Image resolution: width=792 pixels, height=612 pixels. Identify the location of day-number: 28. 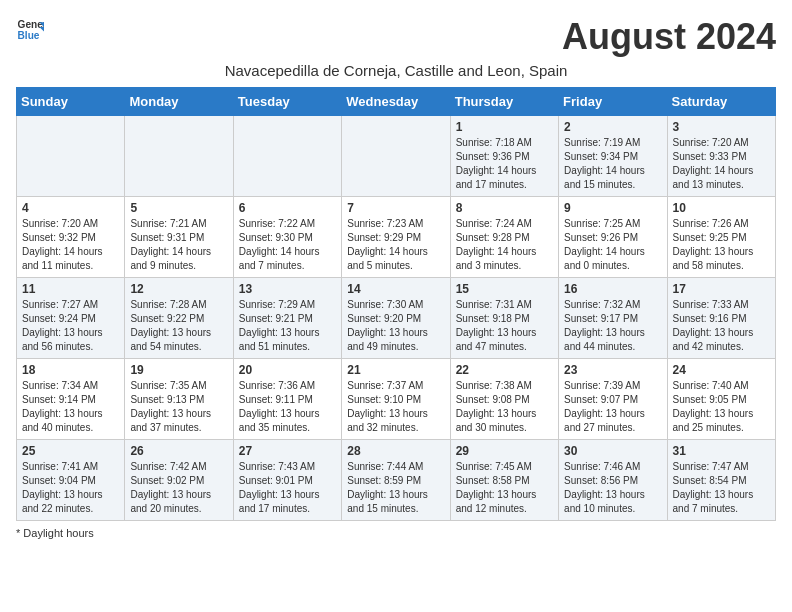
(396, 451).